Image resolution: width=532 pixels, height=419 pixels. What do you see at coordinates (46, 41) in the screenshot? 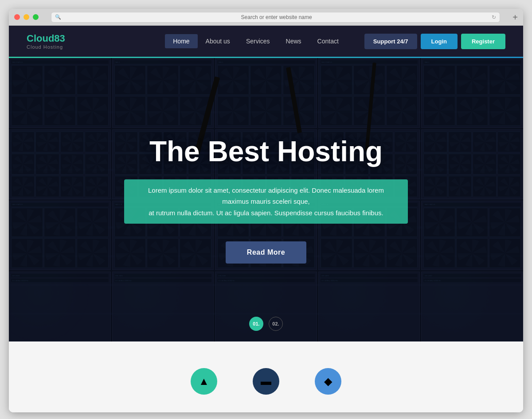
I see `logo: Cloud83 Cloud Hosting` at bounding box center [46, 41].